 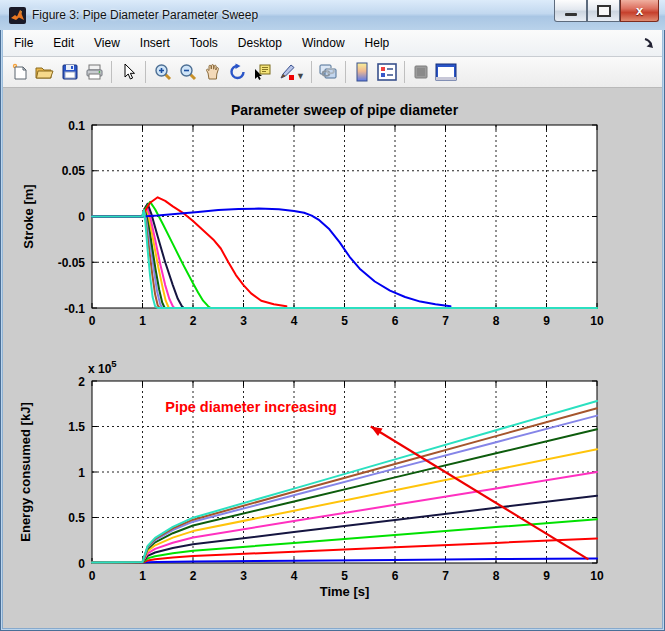 What do you see at coordinates (20, 72) in the screenshot?
I see `new-figure-icon` at bounding box center [20, 72].